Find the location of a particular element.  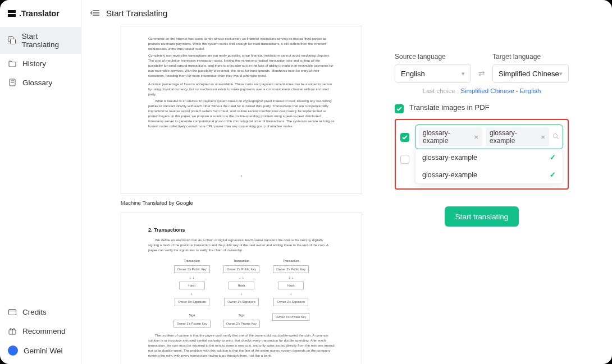

translate-images-checkbox is located at coordinates (399, 109).